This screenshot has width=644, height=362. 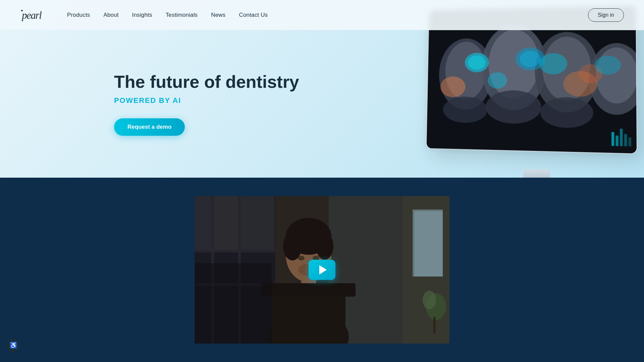 What do you see at coordinates (13, 345) in the screenshot?
I see `accessibility-icon: ♿` at bounding box center [13, 345].